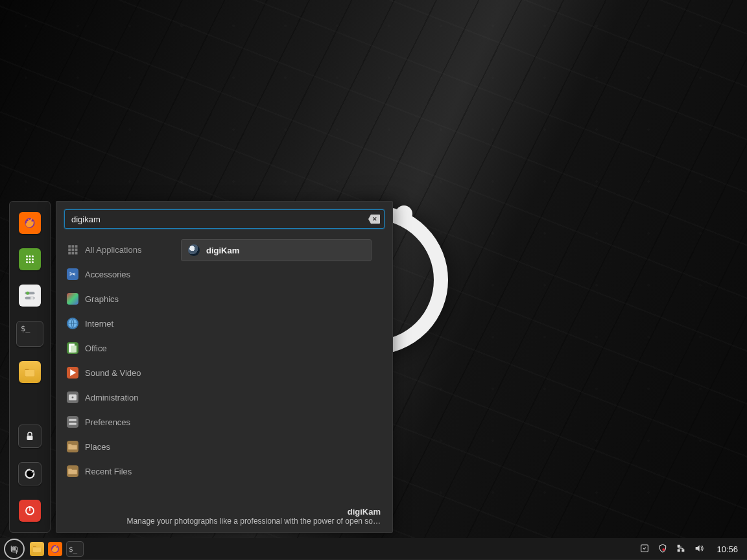 Image resolution: width=747 pixels, height=560 pixels. I want to click on tray-volume-icon, so click(699, 550).